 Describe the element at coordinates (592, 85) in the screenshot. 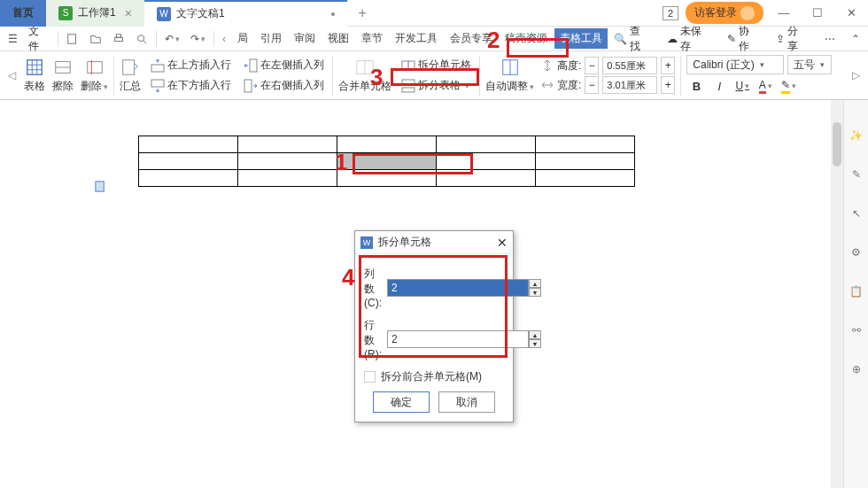

I see `width-decrease: −` at that location.